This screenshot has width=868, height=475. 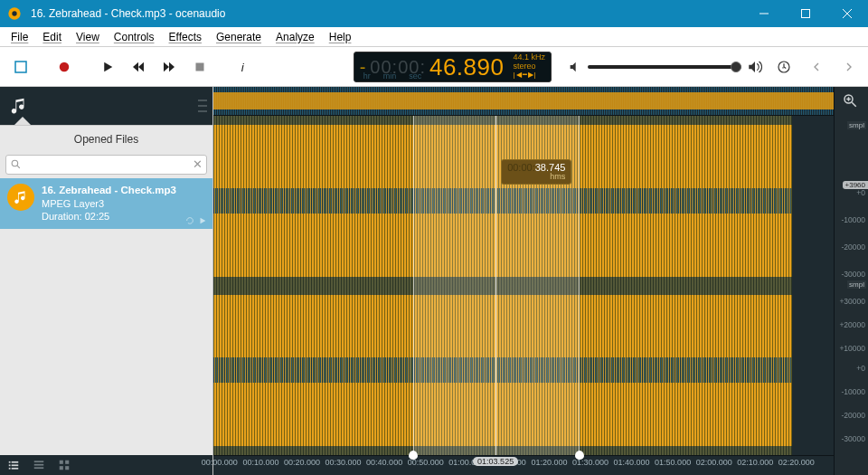 What do you see at coordinates (816, 67) in the screenshot?
I see `nav-prev-button` at bounding box center [816, 67].